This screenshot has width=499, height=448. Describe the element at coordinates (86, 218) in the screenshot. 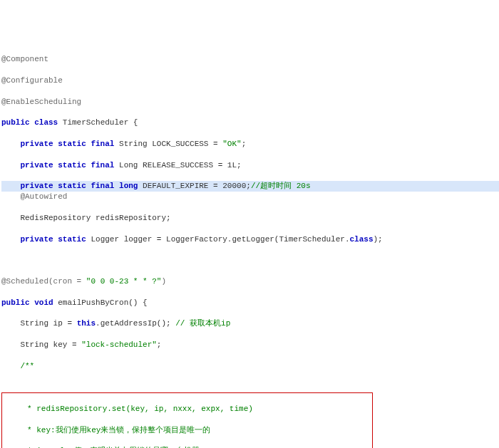

I see `code-text: RedisRepository redisRepository;` at that location.